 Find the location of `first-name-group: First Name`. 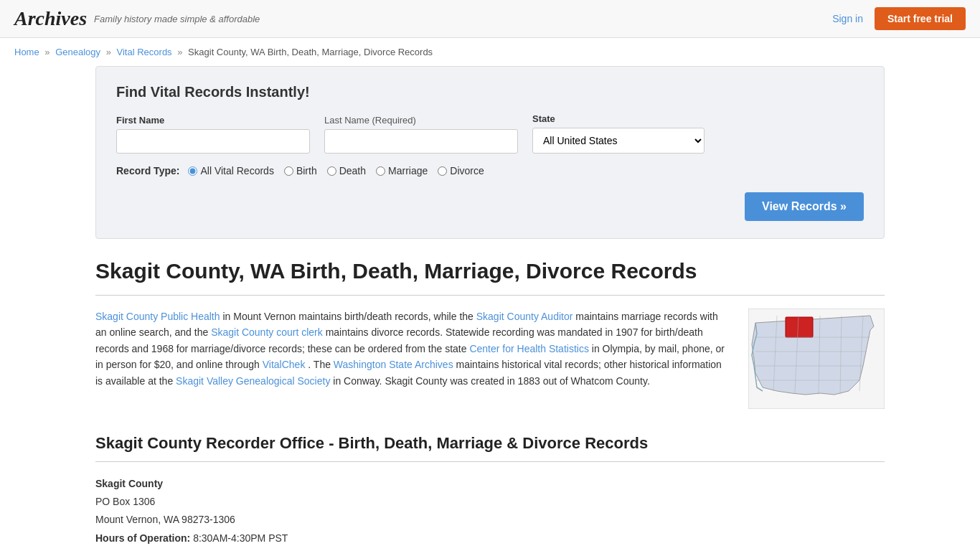

first-name-group: First Name is located at coordinates (213, 134).